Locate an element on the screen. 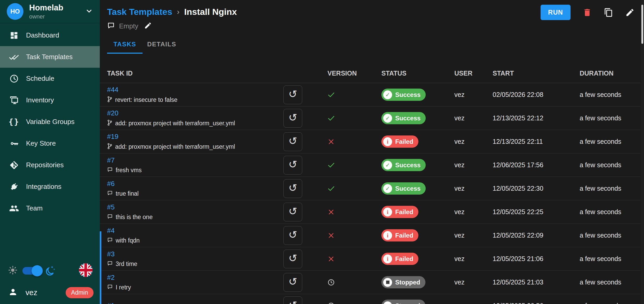 This screenshot has width=644, height=304. scrollbar-thumb is located at coordinates (642, 24).